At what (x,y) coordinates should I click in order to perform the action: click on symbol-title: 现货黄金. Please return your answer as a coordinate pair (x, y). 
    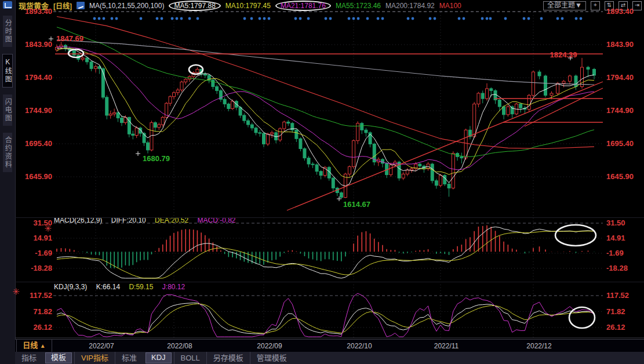
    Looking at the image, I should click on (34, 6).